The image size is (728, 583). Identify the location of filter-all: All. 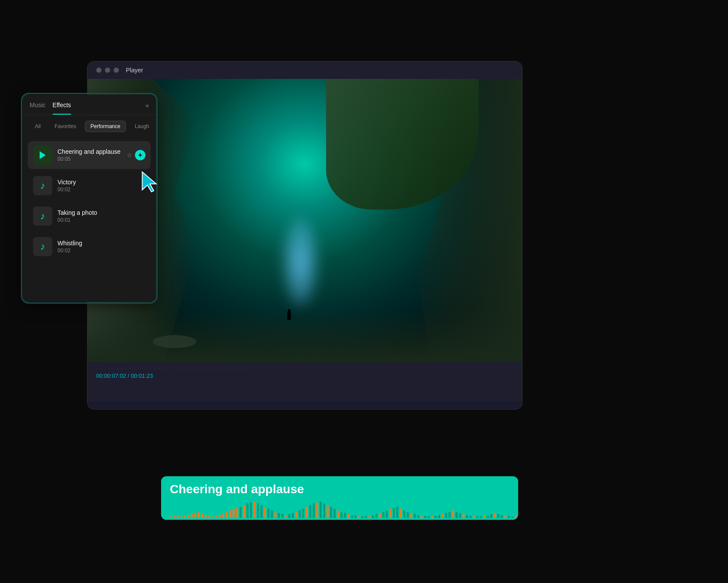
(37, 126).